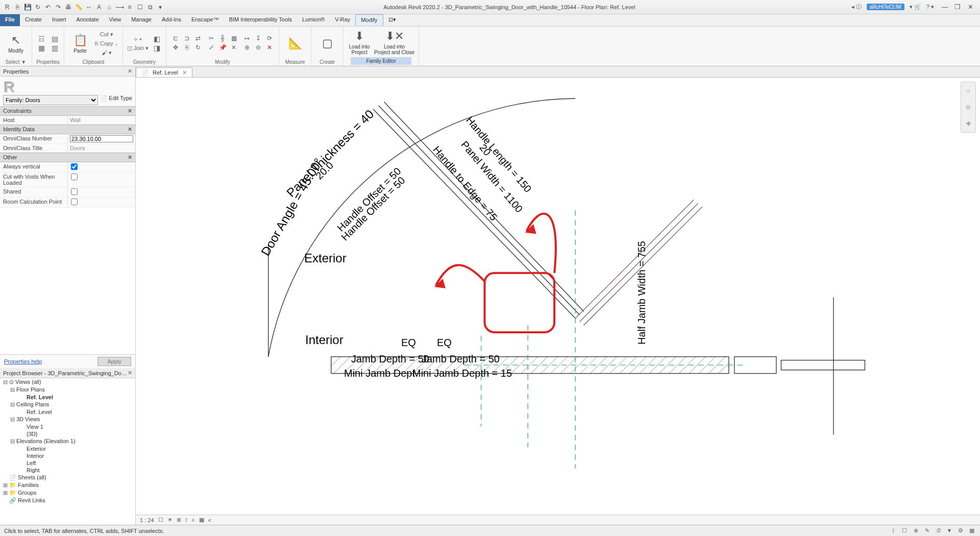 The image size is (980, 536). What do you see at coordinates (10, 20) in the screenshot?
I see `tab-file: File` at bounding box center [10, 20].